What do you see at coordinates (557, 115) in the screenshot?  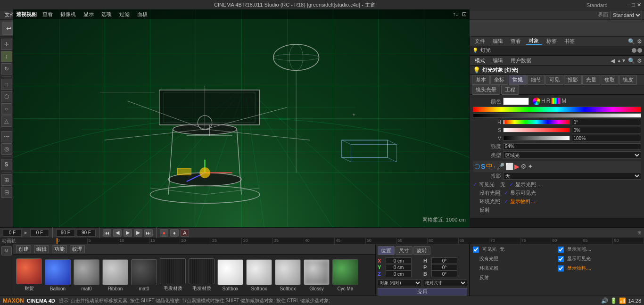 I see `color-bar-bw` at bounding box center [557, 115].